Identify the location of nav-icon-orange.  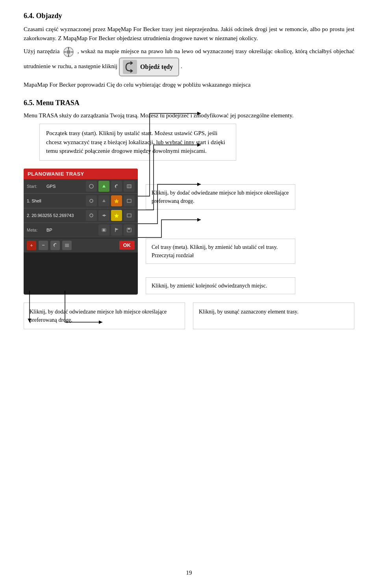
(117, 201).